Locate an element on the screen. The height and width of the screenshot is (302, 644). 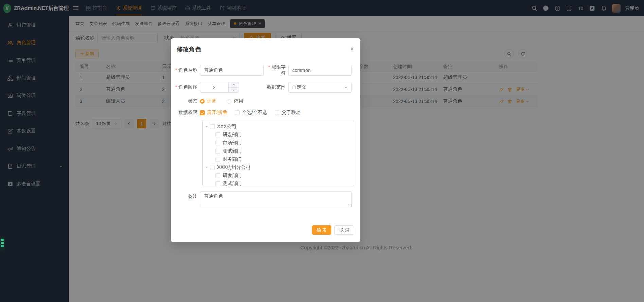
data-scope-field-label: 数据范围 is located at coordinates (264, 87).